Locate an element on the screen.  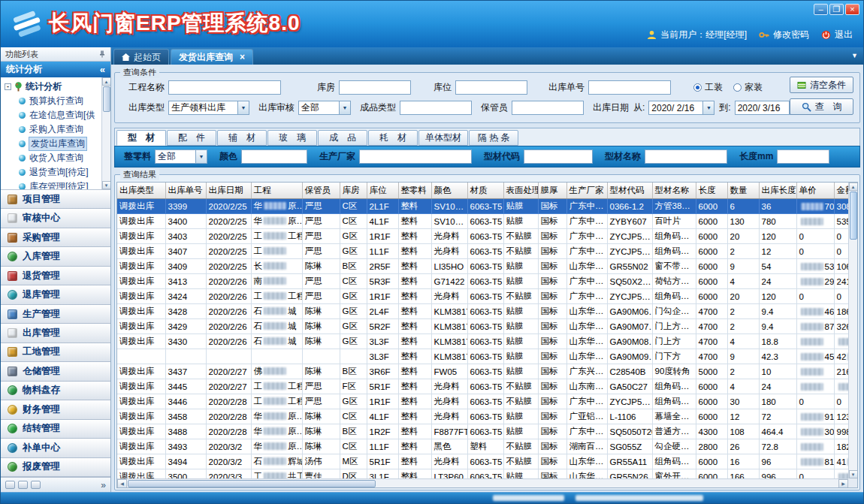
material-tab: 玻 璃 is located at coordinates (292, 138).